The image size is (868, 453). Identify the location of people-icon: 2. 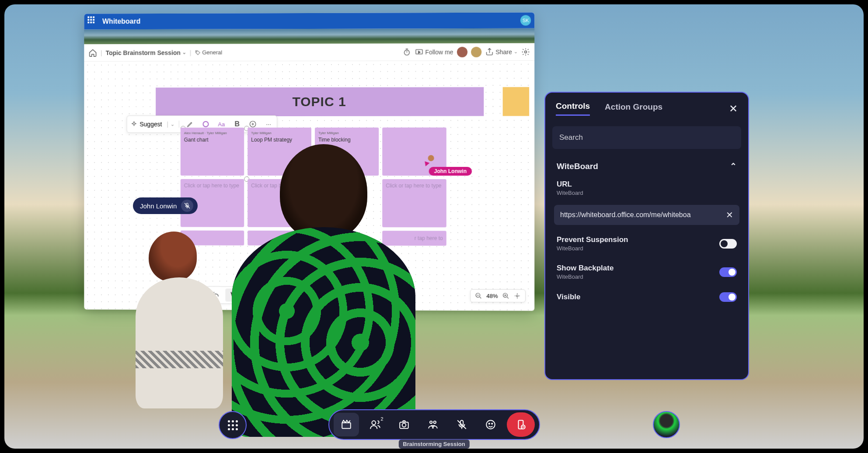
(375, 425).